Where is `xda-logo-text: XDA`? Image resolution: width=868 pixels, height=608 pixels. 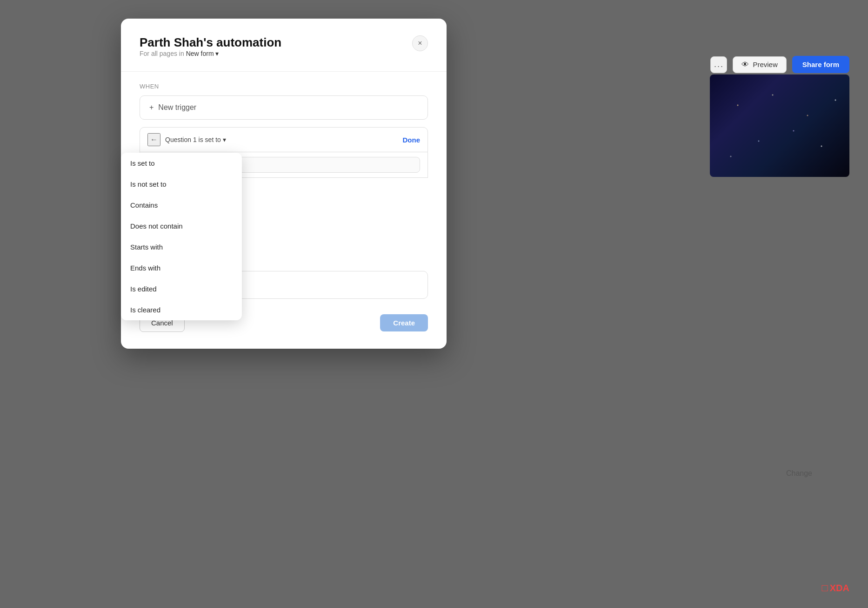
xda-logo-text: XDA is located at coordinates (840, 588).